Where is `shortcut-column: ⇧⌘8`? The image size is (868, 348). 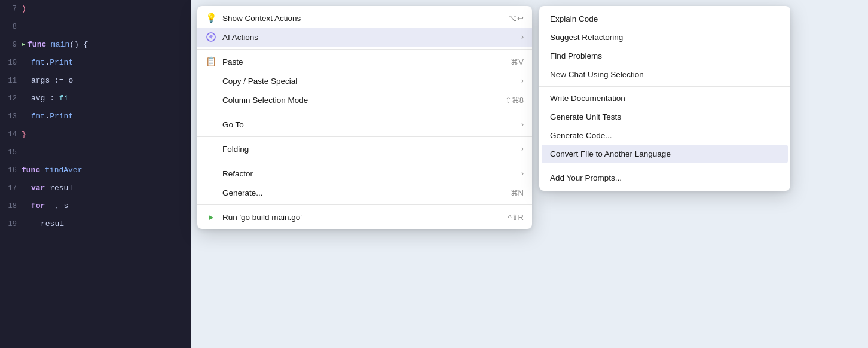
shortcut-column: ⇧⌘8 is located at coordinates (514, 100).